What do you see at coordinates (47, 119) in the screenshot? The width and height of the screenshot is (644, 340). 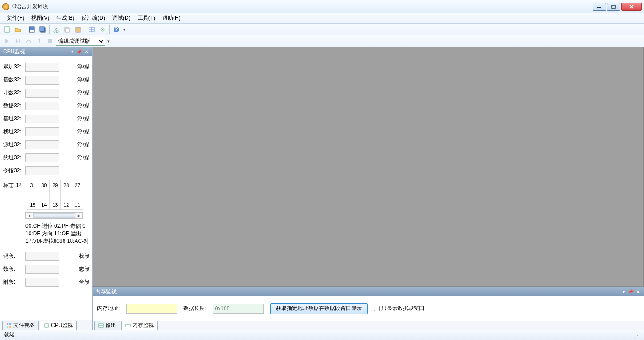 I see `register-row: 基址32: 浮/媒` at bounding box center [47, 119].